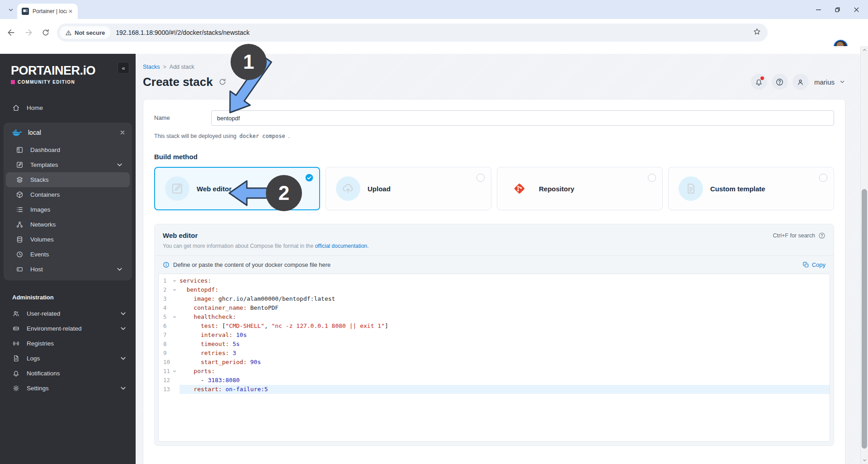  What do you see at coordinates (494, 290) in the screenshot?
I see `editor-line-2: 2 bentopdf:` at bounding box center [494, 290].